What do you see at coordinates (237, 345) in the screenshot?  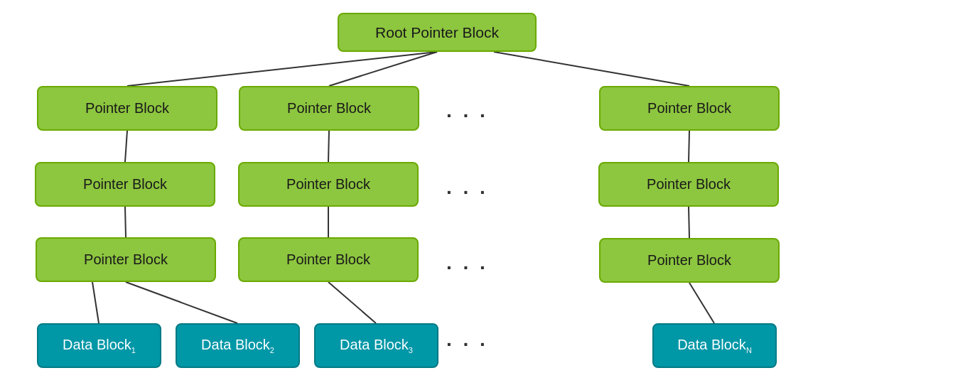 I see `db2-label: Data Block2` at bounding box center [237, 345].